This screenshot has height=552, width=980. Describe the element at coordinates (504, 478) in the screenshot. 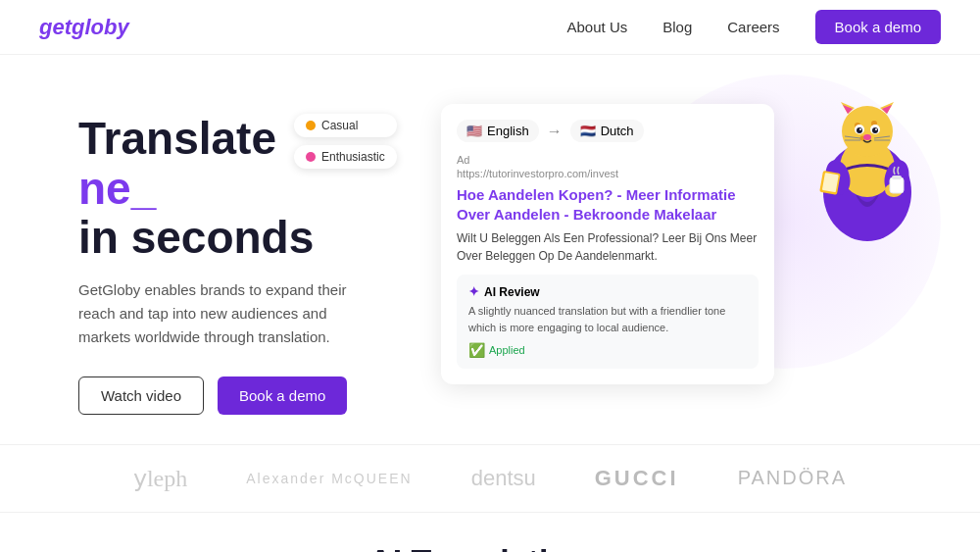

I see `logo-dentsu: dentsu` at that location.